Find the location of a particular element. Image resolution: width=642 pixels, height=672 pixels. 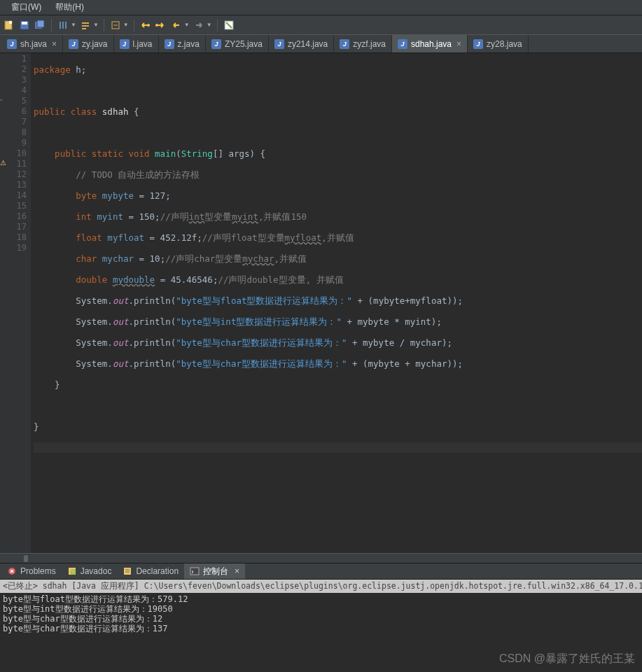

console-header: <已终止> sdhah [Java 应用程序] C:\Users\feven\D… is located at coordinates (321, 587).